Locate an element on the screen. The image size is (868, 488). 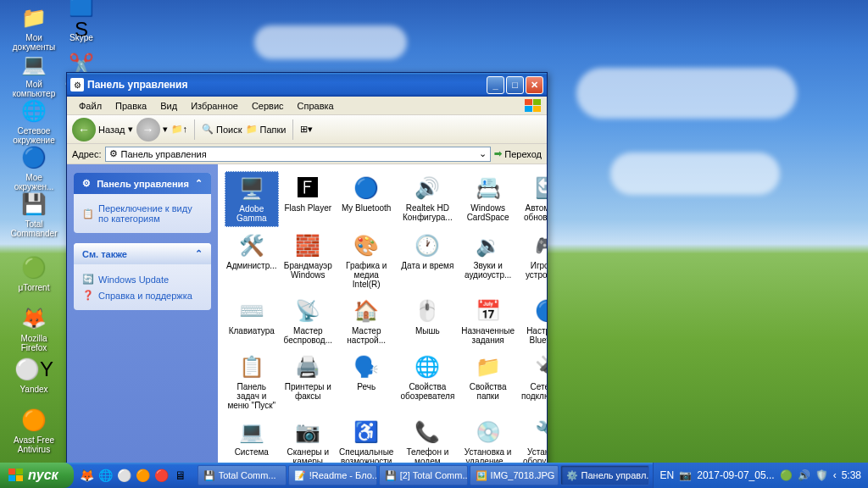
cp-item-icon: 📷 is located at coordinates (308, 432).